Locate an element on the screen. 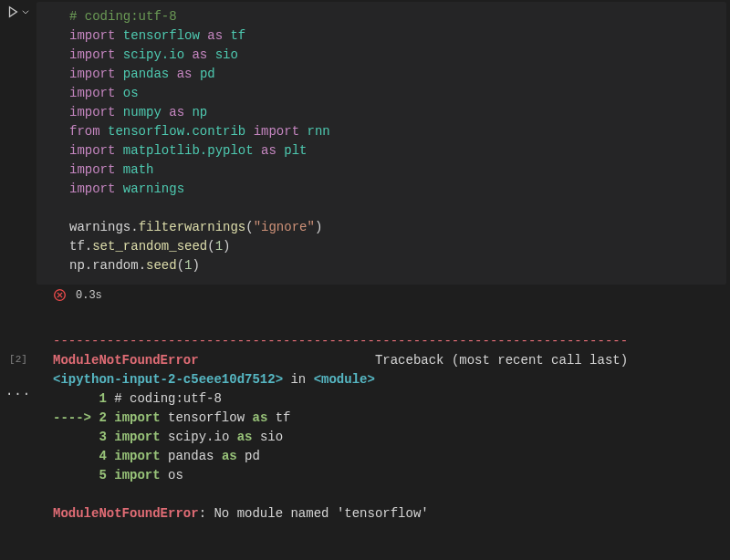 The image size is (730, 560). final-error-name: ModuleNotFoundError is located at coordinates (126, 513).